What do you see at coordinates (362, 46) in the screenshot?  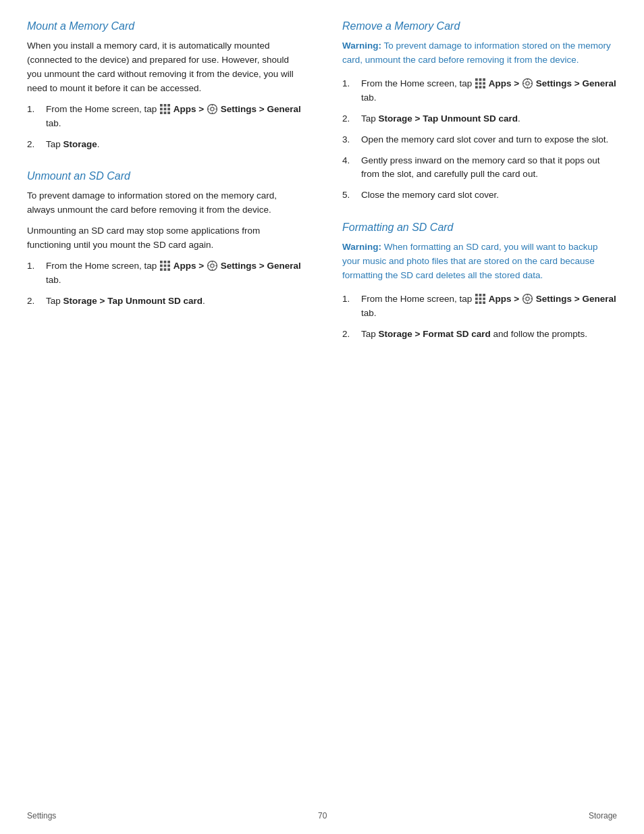 I see `remove-warning-label: Warning:` at bounding box center [362, 46].